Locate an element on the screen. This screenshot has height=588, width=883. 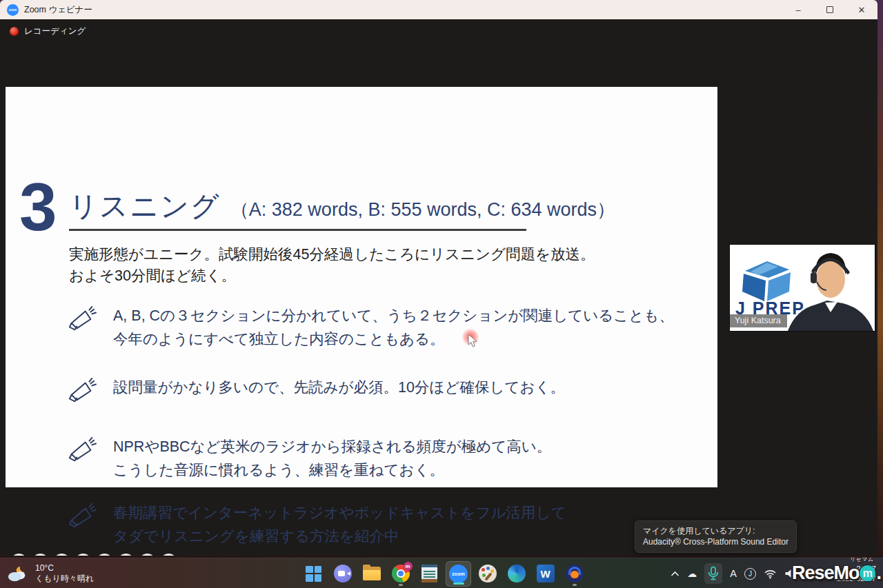
windows-icon is located at coordinates (313, 574).